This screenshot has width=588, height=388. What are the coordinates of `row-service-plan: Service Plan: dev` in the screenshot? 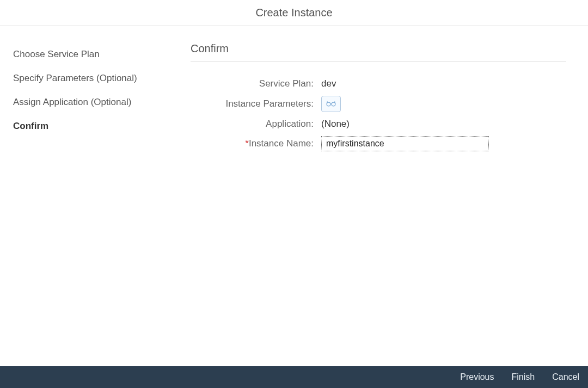 It's located at (378, 84).